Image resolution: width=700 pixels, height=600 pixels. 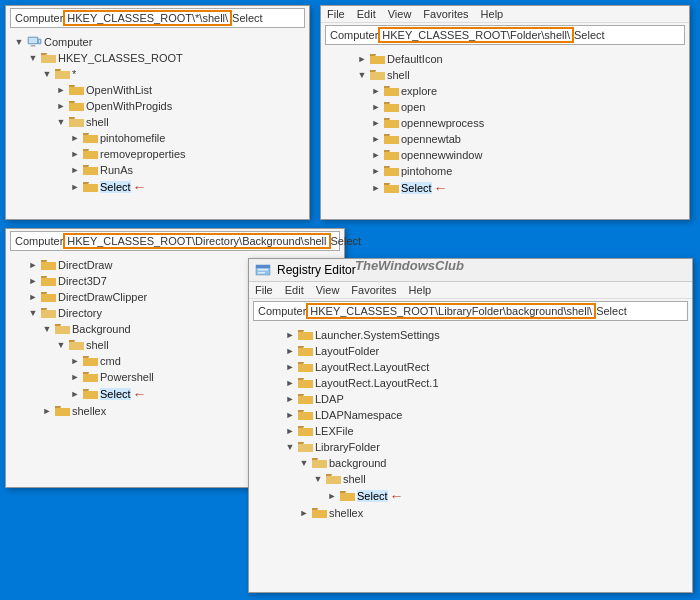 I want to click on tree-item: ► LDAP, so click(x=470, y=399).